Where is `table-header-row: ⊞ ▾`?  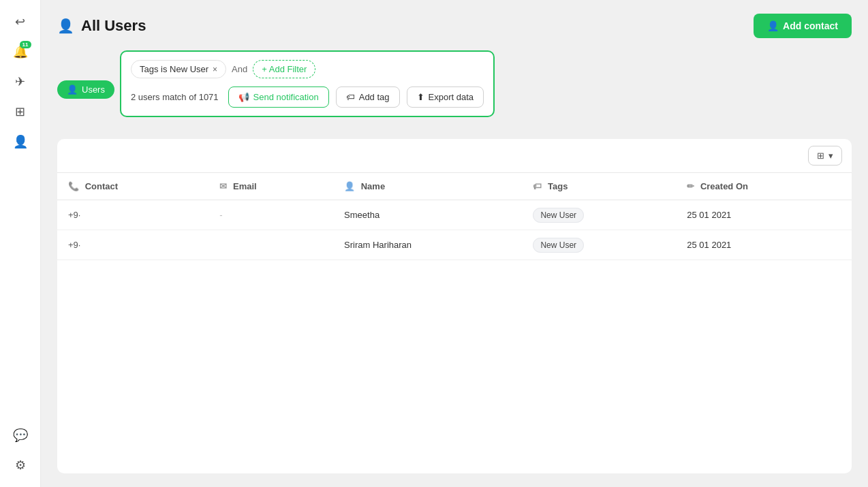 table-header-row: ⊞ ▾ is located at coordinates (454, 156).